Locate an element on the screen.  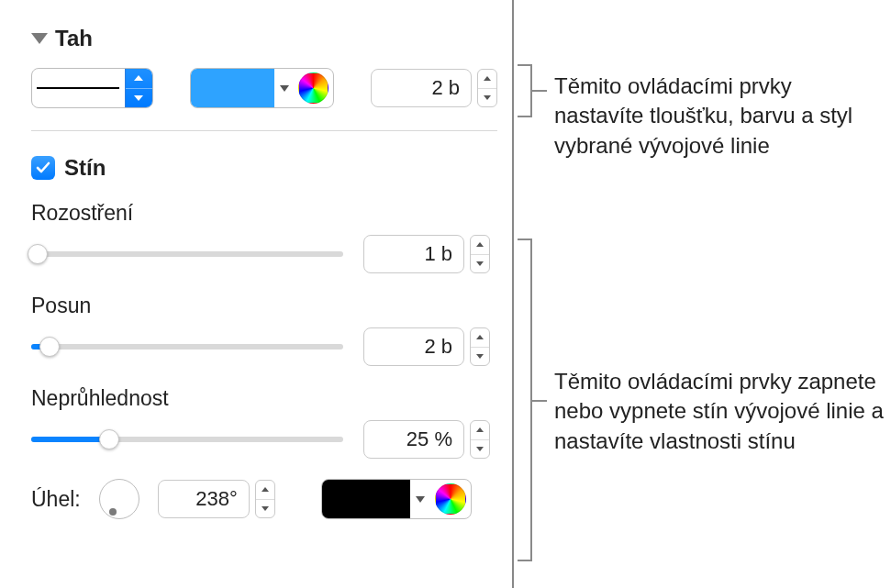
angle-input: 238° is located at coordinates (204, 499).